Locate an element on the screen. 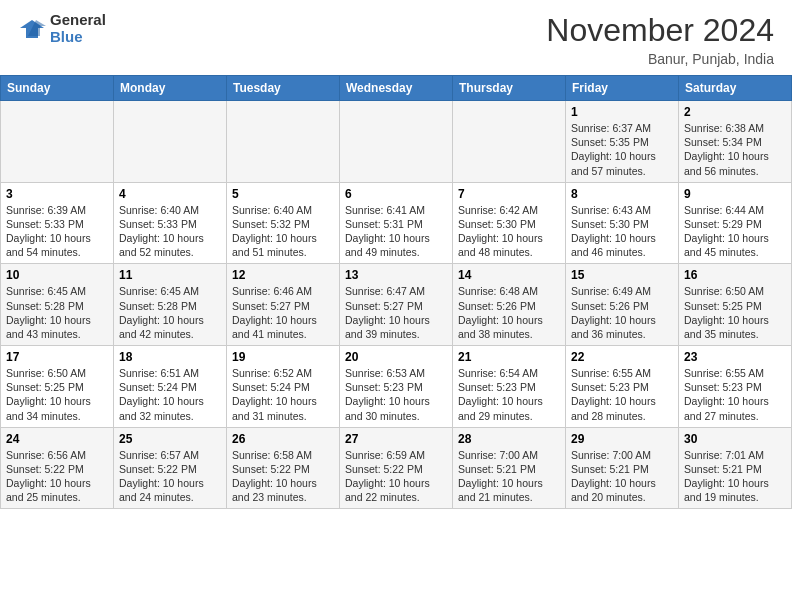 The width and height of the screenshot is (792, 612). calendar-cell: 19Sunrise: 6:52 AM Sunset: 5:24 PM Dayli… is located at coordinates (284, 387).